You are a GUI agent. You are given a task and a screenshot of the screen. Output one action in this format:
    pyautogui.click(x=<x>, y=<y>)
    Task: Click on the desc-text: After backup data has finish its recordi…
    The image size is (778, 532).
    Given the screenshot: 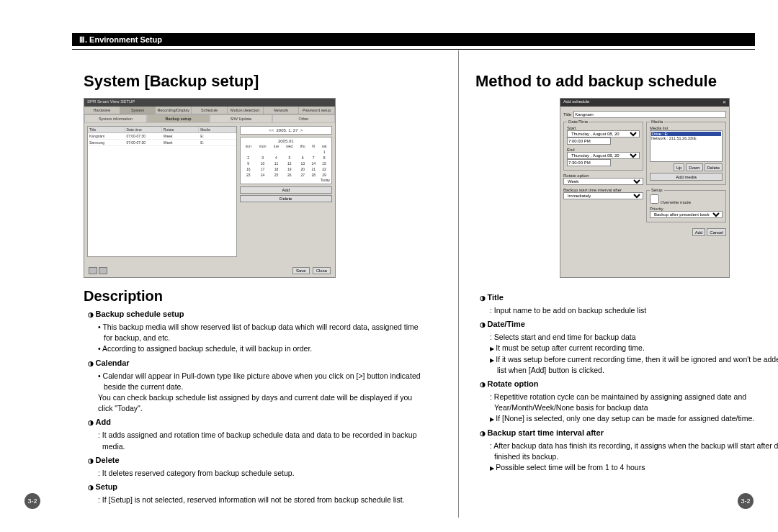 What is the action you would take?
    pyautogui.click(x=634, y=451)
    